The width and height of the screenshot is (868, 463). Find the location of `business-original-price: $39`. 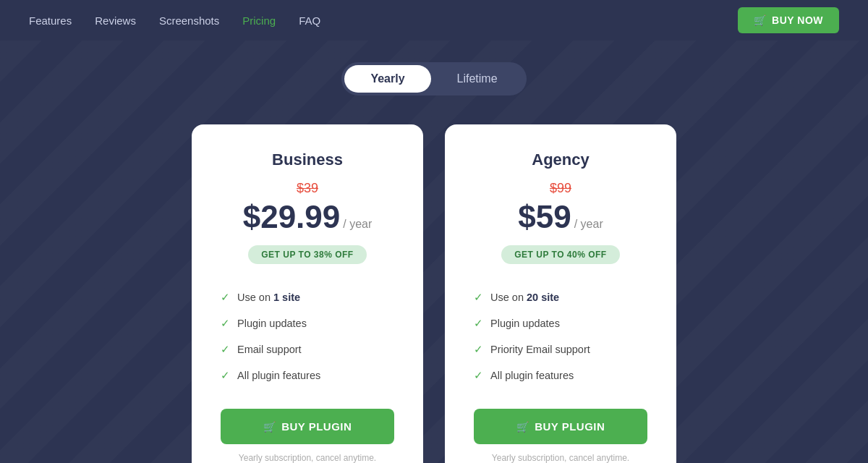

business-original-price: $39 is located at coordinates (307, 188).